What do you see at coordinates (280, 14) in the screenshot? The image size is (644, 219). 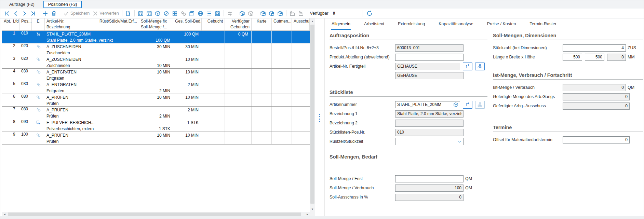 I see `article-lock-all-button` at bounding box center [280, 14].